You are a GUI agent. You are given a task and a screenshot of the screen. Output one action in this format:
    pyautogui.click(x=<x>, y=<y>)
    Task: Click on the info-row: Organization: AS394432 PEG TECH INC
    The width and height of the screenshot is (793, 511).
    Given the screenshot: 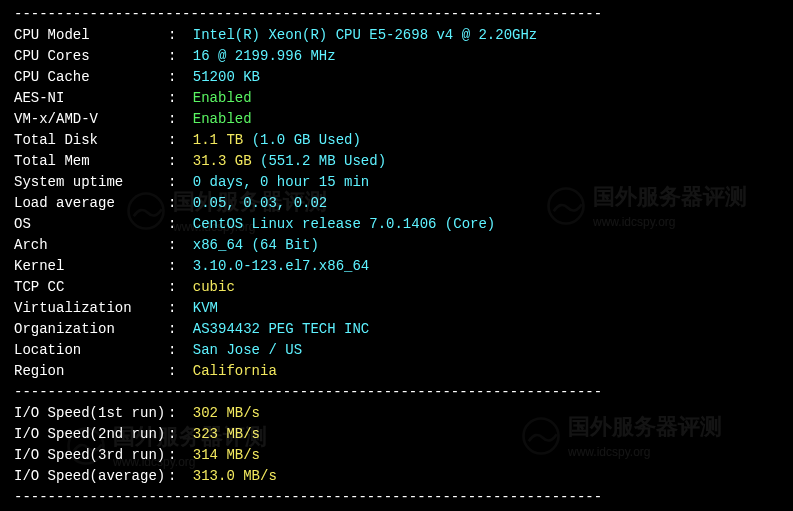 What is the action you would take?
    pyautogui.click(x=396, y=330)
    